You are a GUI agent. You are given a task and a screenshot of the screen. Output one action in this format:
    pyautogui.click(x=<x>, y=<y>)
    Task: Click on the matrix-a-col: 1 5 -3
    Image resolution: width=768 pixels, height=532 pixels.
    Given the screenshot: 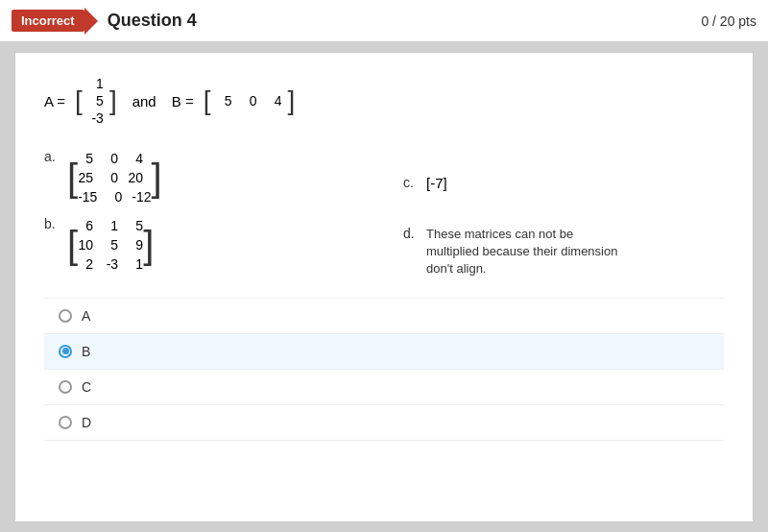 What is the action you would take?
    pyautogui.click(x=96, y=101)
    